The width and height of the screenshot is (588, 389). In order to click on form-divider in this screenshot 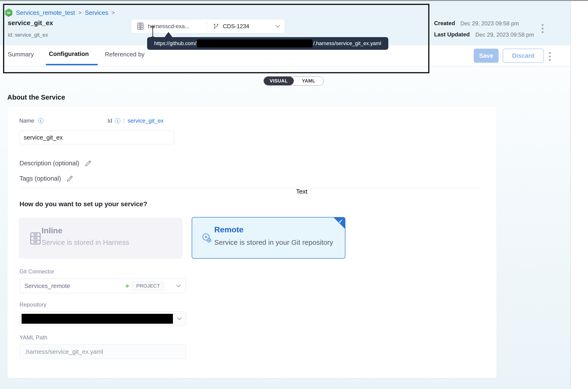, I will do `click(252, 188)`.